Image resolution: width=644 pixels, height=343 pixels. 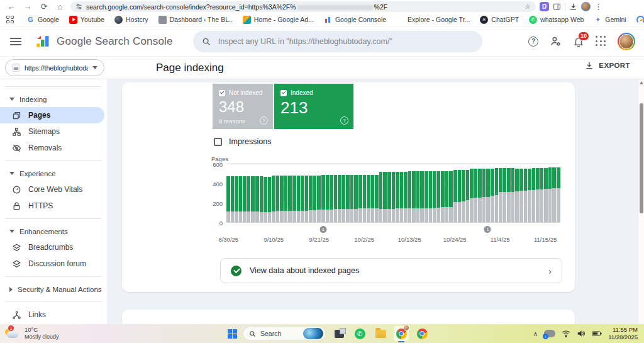 I want to click on notifications-bell-icon: 10, so click(x=579, y=42).